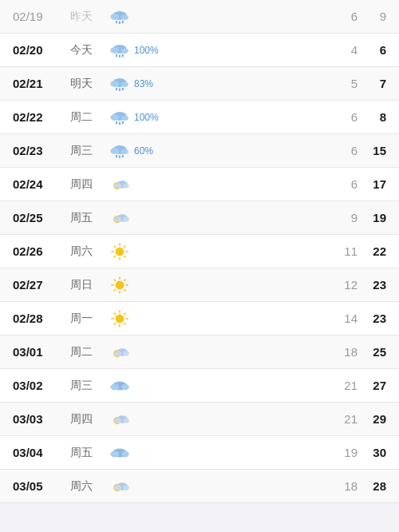 The image size is (399, 532). Describe the element at coordinates (200, 386) in the screenshot. I see `table-row: 03/02周三 2127` at that location.